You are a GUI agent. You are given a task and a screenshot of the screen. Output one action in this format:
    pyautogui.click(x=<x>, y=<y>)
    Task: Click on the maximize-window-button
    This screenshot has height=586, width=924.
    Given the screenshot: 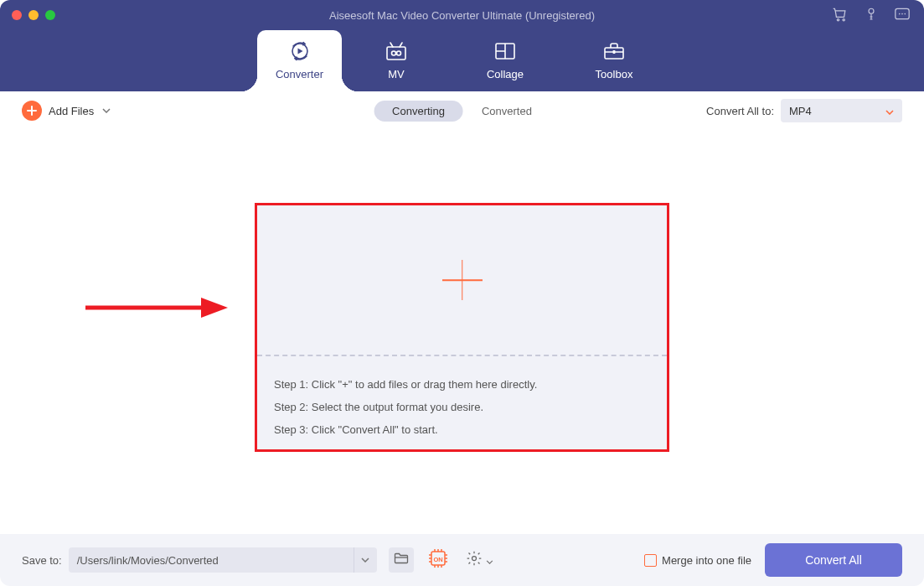 What is the action you would take?
    pyautogui.click(x=50, y=15)
    